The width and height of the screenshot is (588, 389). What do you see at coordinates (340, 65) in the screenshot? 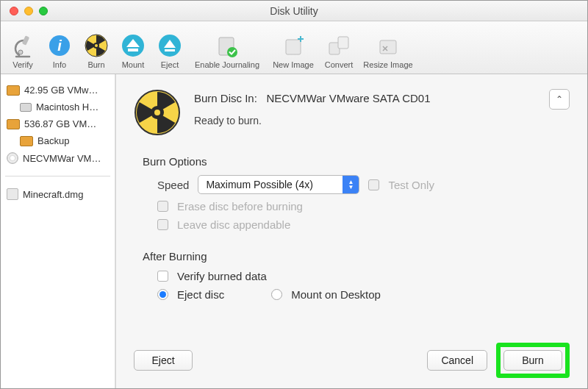
I see `toolbar-label: Convert` at bounding box center [340, 65].